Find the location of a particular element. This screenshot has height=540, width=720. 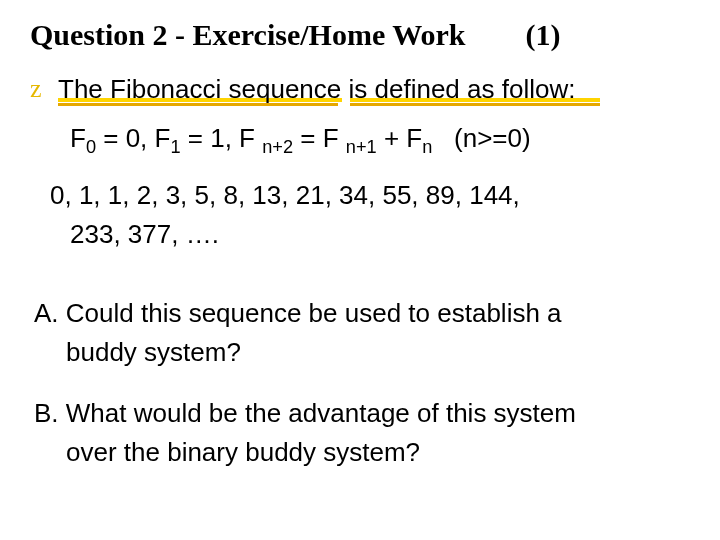

f1: F is located at coordinates (163, 138).